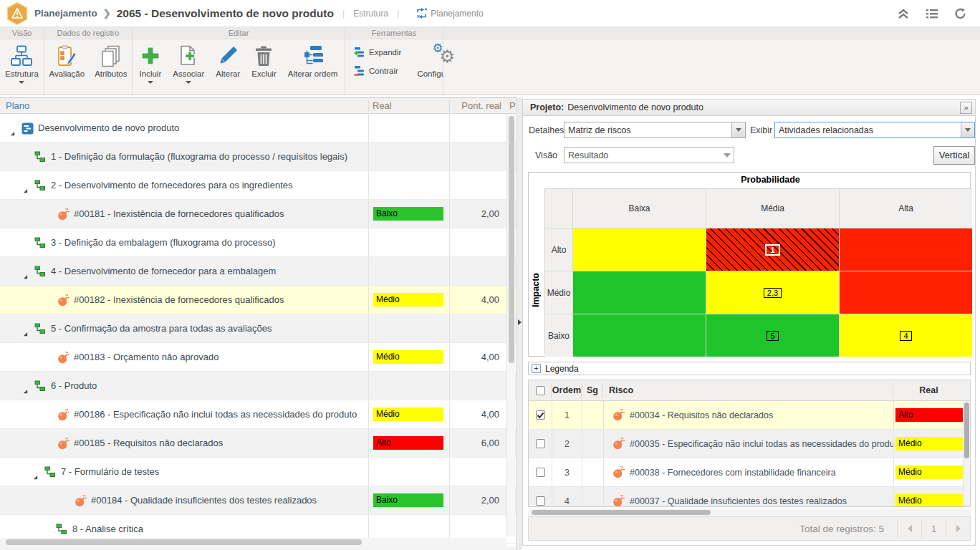 This screenshot has height=550, width=980. What do you see at coordinates (378, 71) in the screenshot?
I see `contrair-button: Contrair` at bounding box center [378, 71].